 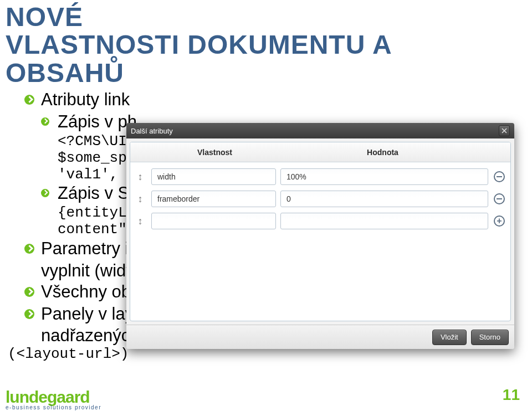 What do you see at coordinates (92, 213) in the screenshot?
I see `code-line: {entityL` at bounding box center [92, 213].